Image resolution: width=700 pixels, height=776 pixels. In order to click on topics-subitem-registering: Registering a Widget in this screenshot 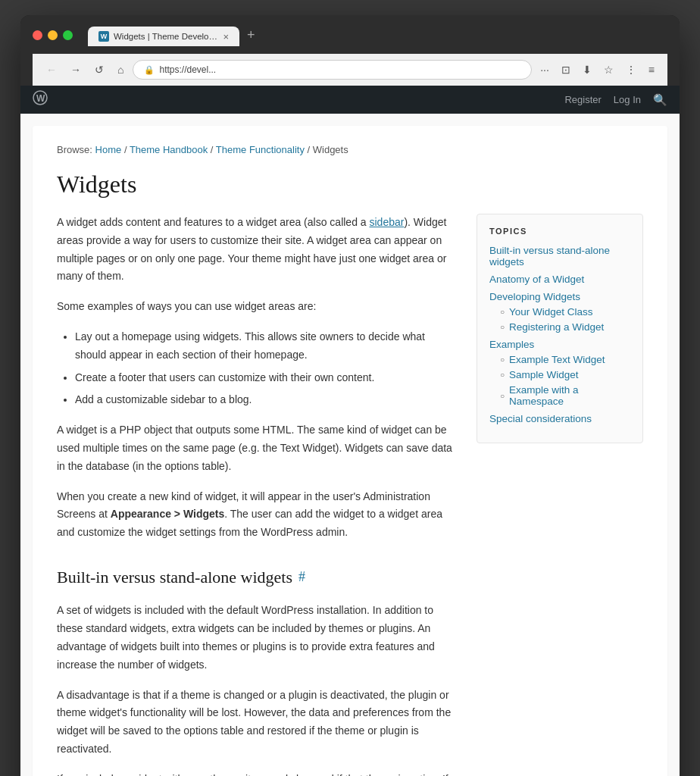, I will do `click(565, 327)`.